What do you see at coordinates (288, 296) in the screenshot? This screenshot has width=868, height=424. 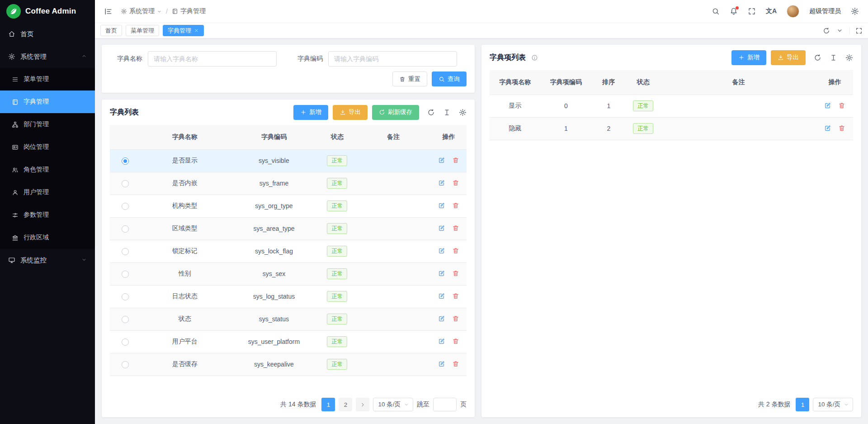 I see `table-row: 日志状态sys_log_status正常` at bounding box center [288, 296].